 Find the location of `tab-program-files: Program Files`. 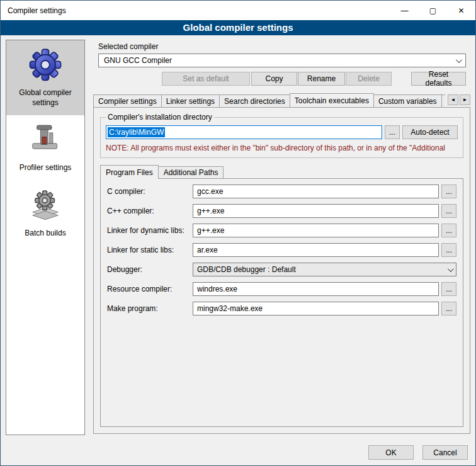

tab-program-files: Program Files is located at coordinates (130, 172).